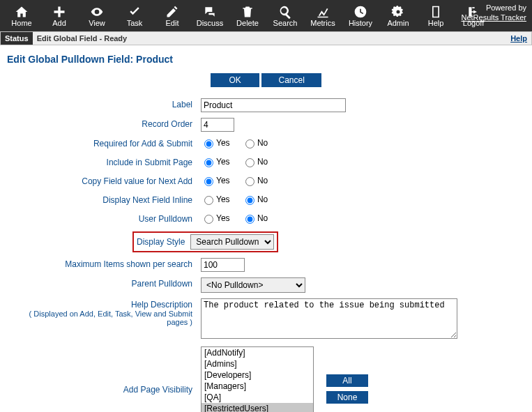 This screenshot has width=532, height=412. I want to click on user-pulldown-label: User Pulldown, so click(102, 219).